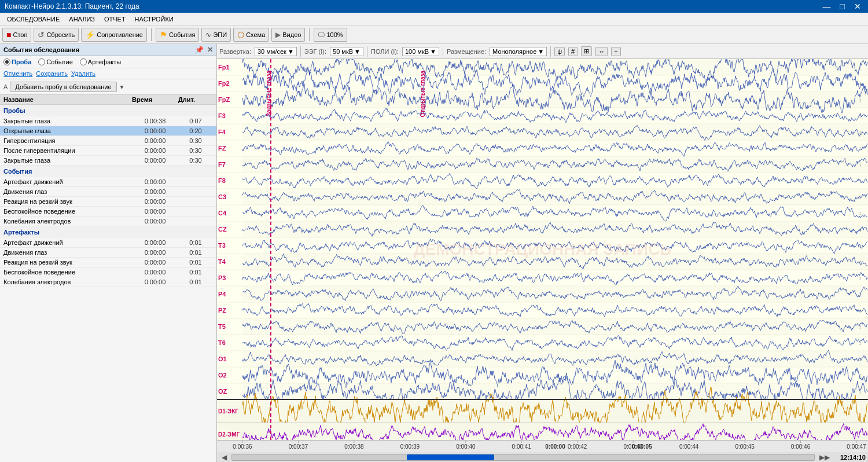 This screenshot has width=868, height=462. What do you see at coordinates (108, 135) in the screenshot?
I see `section-proby: Пробы Закрытые глаза 0:00:38 0:07 Открыт…` at bounding box center [108, 135].